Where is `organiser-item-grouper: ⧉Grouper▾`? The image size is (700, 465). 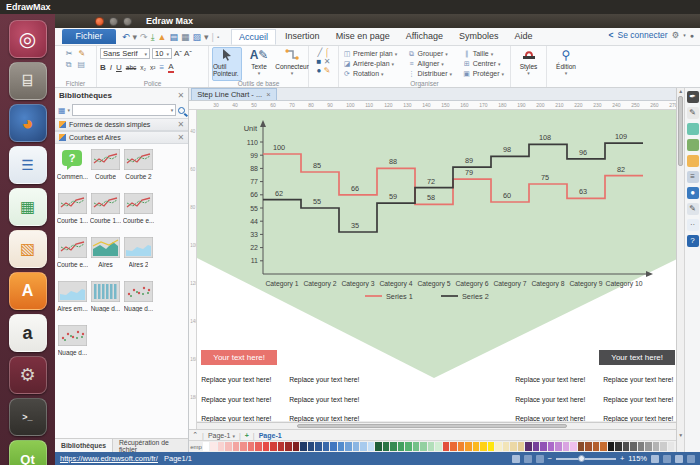 organiser-item-grouper: ⧉Grouper▾ is located at coordinates (432, 54).